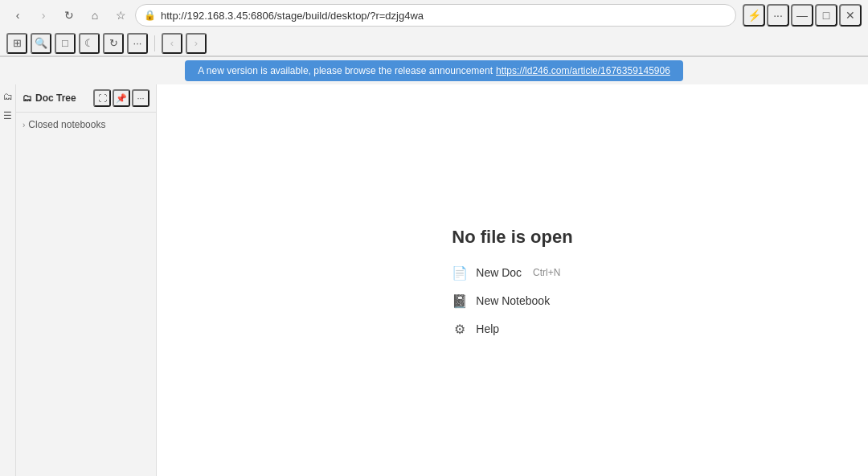 The image size is (868, 476). I want to click on new-doc-shortcut: Ctrl+N, so click(547, 273).